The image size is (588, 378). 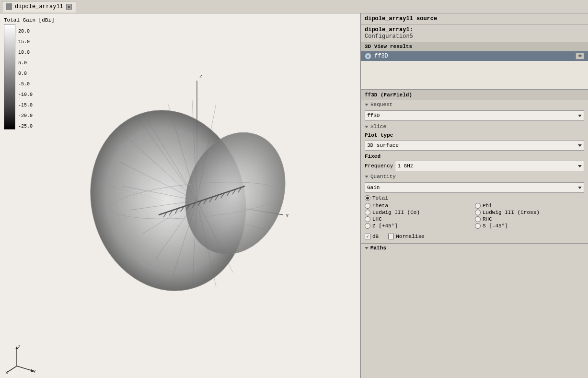 What do you see at coordinates (474, 135) in the screenshot?
I see `plot-type-label: Plot type` at bounding box center [474, 135].